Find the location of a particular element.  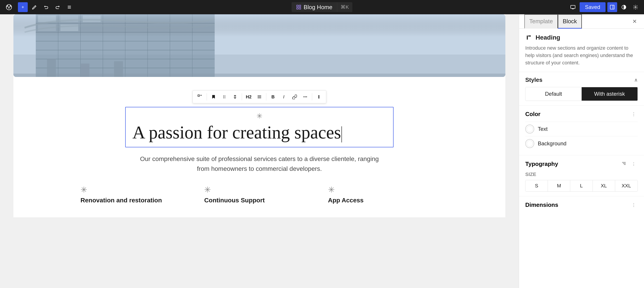

services-row: ✳ Renovation and restoration ✳ Continuou… is located at coordinates (260, 194).